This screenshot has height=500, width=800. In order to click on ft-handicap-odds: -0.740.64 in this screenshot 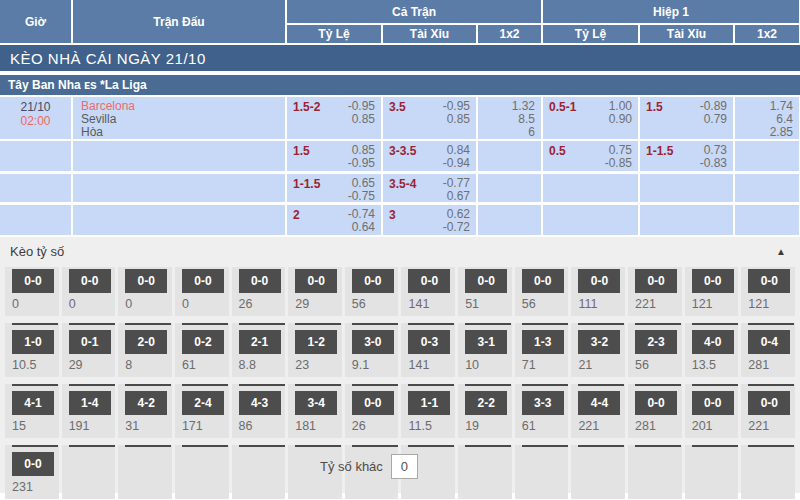, I will do `click(362, 221)`.